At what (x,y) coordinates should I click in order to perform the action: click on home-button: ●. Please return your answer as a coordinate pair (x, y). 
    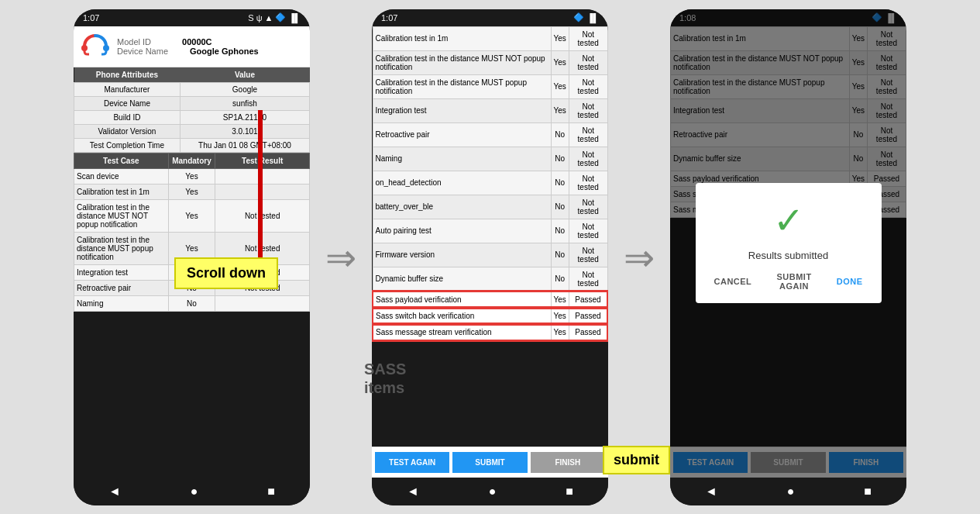
    Looking at the image, I should click on (194, 492).